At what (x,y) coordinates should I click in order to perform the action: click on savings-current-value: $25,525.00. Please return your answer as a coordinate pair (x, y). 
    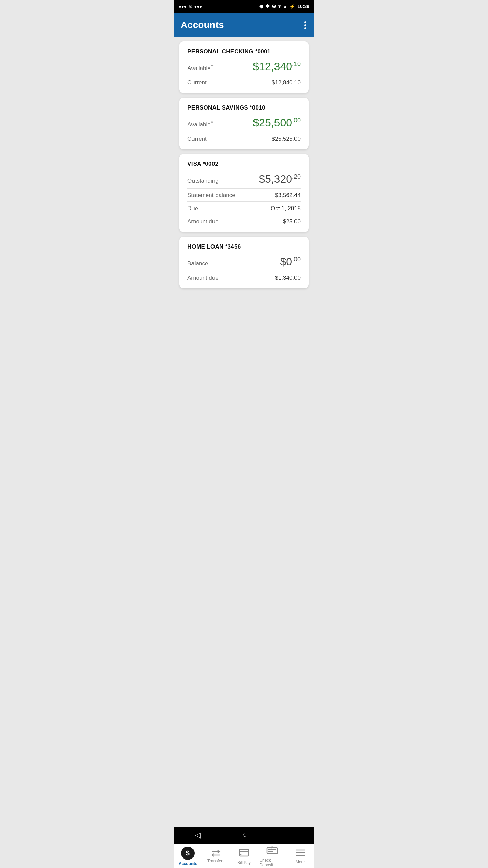
    Looking at the image, I should click on (286, 139).